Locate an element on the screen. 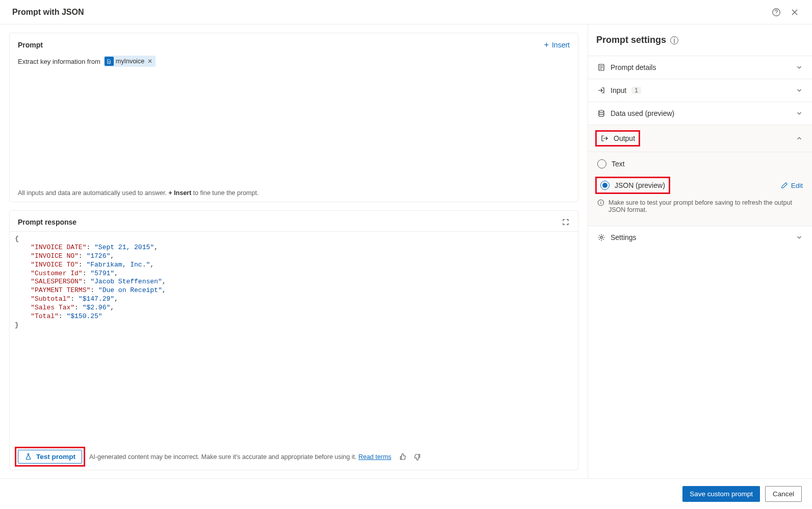 The height and width of the screenshot is (509, 812). section-input: Input 1 is located at coordinates (700, 90).